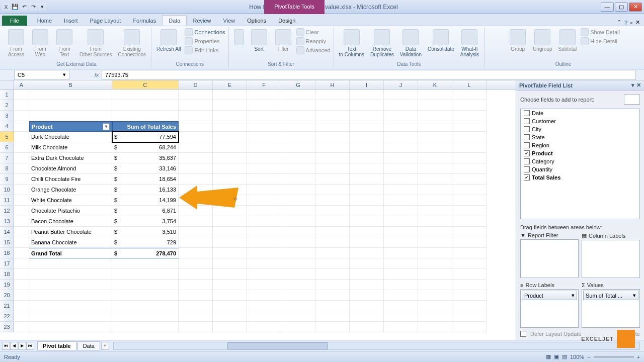  Describe the element at coordinates (57, 346) in the screenshot. I see `sheet-tab-pivot-table: Pivot table` at that location.